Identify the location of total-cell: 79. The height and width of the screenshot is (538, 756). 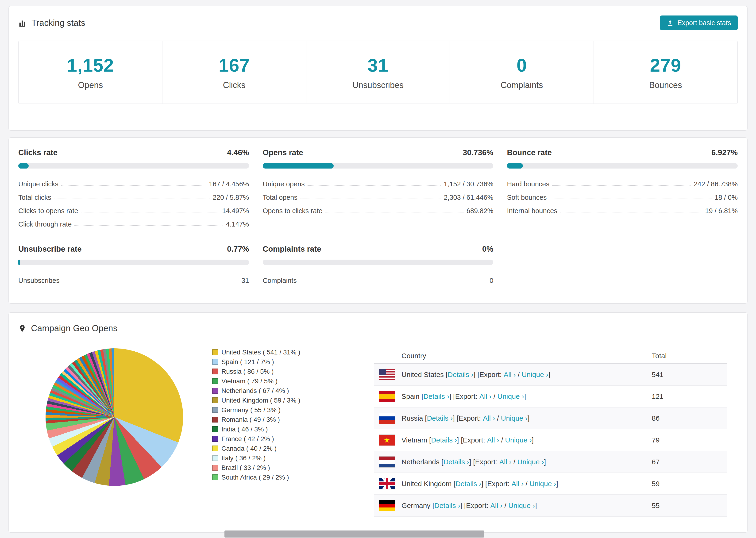
(687, 440).